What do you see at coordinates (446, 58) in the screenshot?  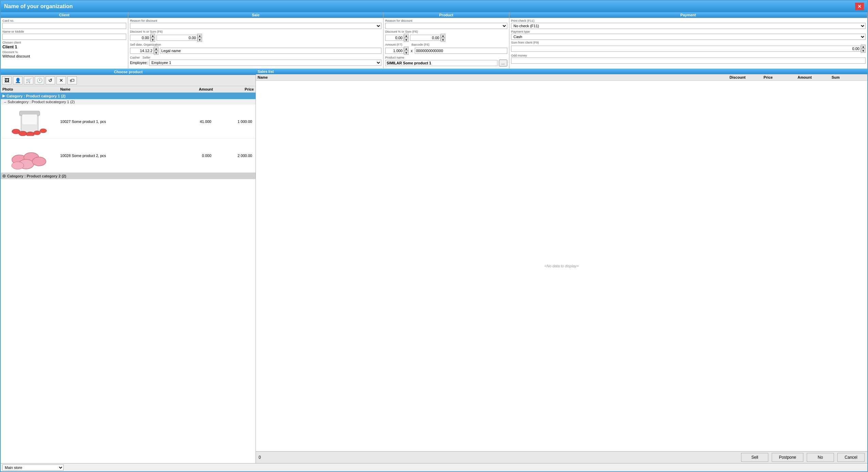 I see `product-name-label: Product name` at bounding box center [446, 58].